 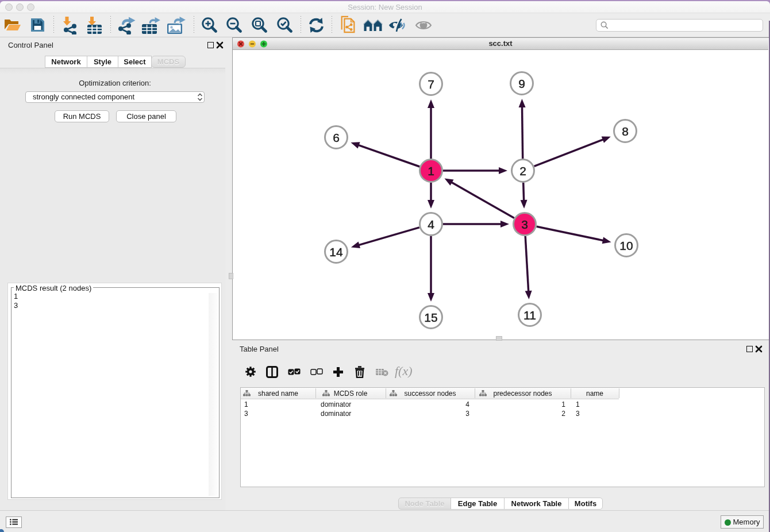 What do you see at coordinates (530, 315) in the screenshot?
I see `svg-text: 11` at bounding box center [530, 315].